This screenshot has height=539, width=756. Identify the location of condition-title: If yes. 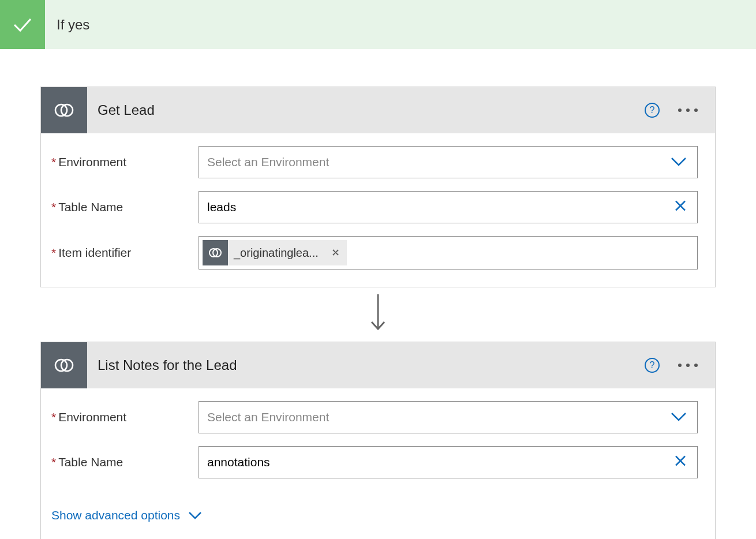
(73, 25).